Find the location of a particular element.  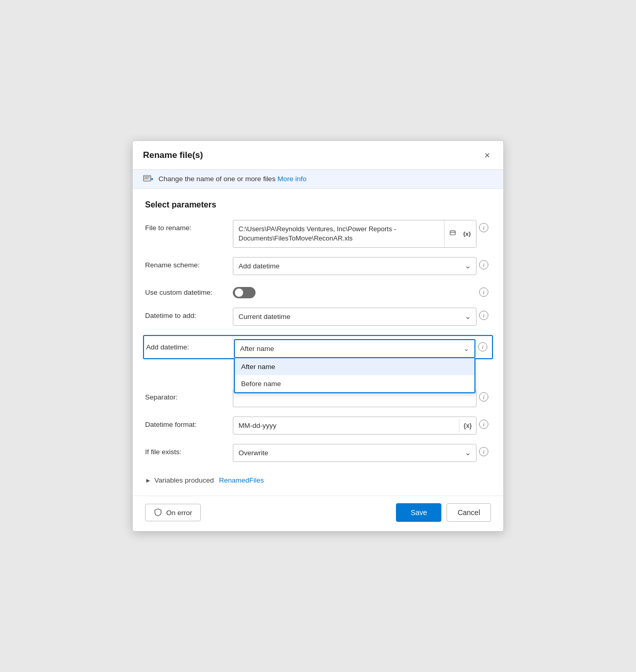

if-file-exists-select-wrapper: Overwrite is located at coordinates (355, 453).